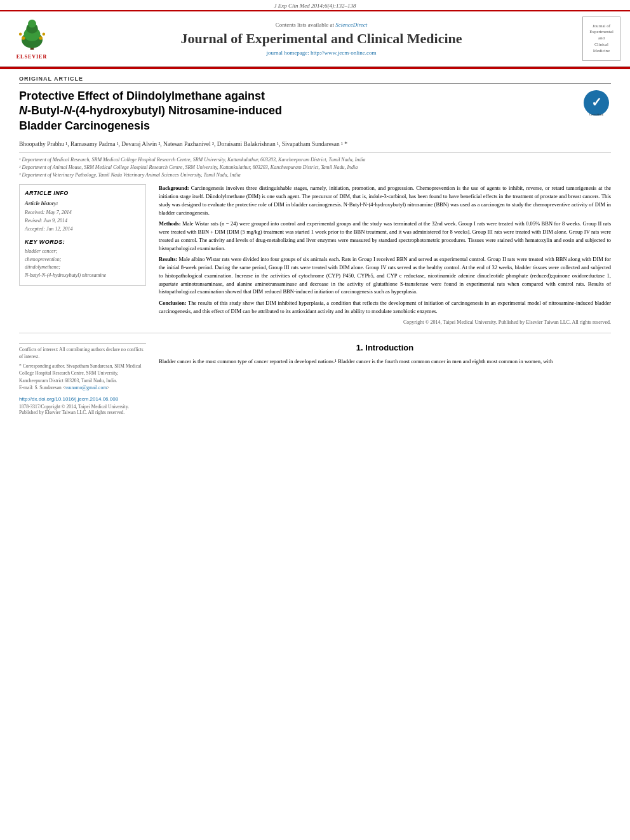 This screenshot has width=630, height=840. I want to click on intro-heading: 1. Introduction, so click(385, 348).